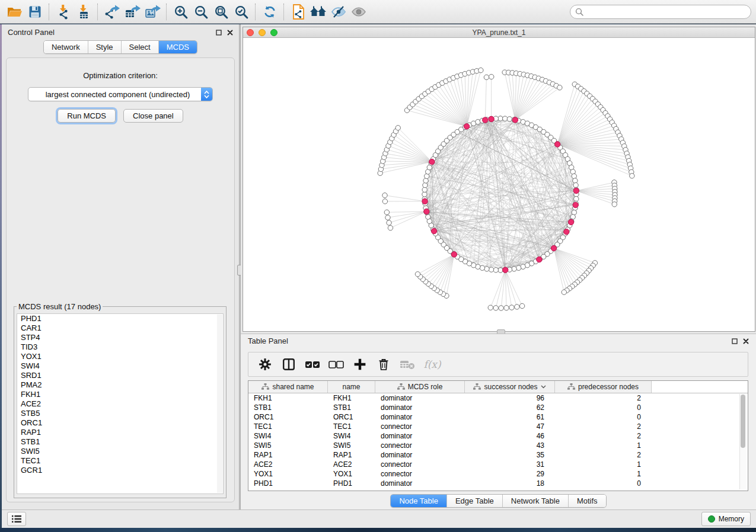 The height and width of the screenshot is (532, 756). What do you see at coordinates (726, 519) in the screenshot?
I see `memory-button: Memory` at bounding box center [726, 519].